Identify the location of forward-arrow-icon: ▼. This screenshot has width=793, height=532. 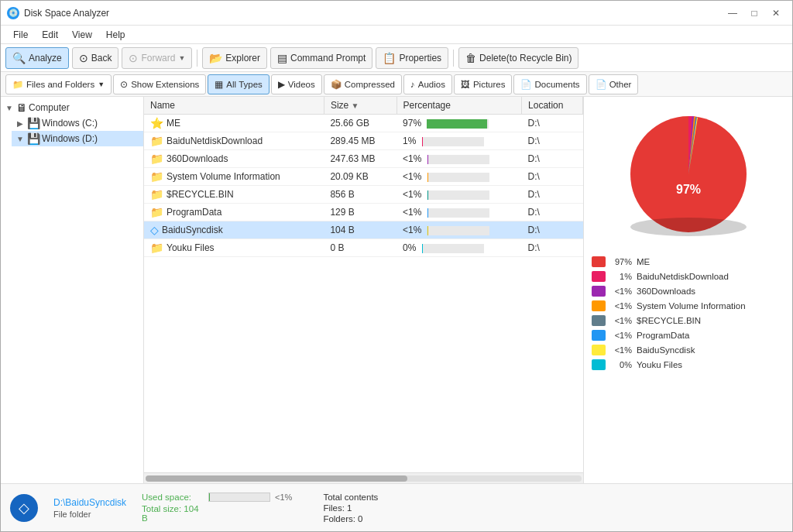
(181, 58).